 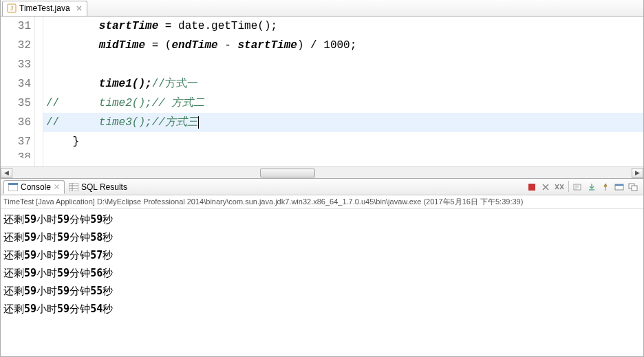 What do you see at coordinates (343, 142) in the screenshot?
I see `code-line: }` at bounding box center [343, 142].